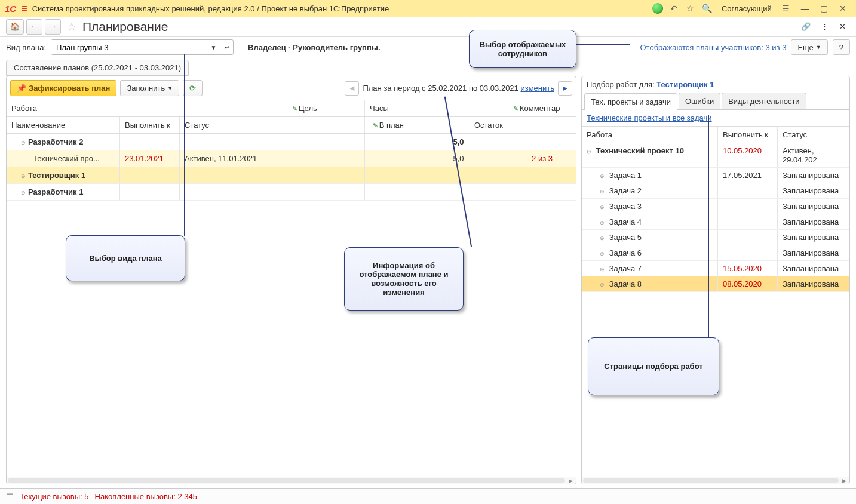 This screenshot has width=856, height=504. I want to click on more-button: Еще▼, so click(809, 47).